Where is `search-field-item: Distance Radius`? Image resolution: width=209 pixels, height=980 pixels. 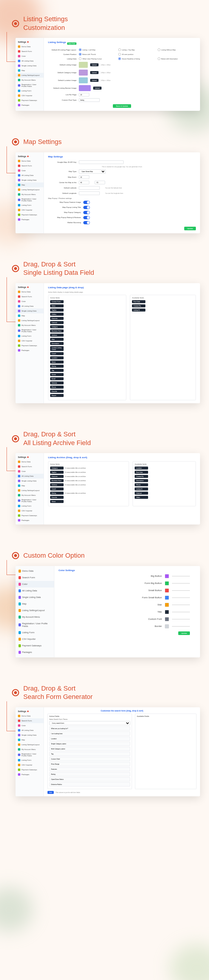 search-field-item: Distance Radius is located at coordinates (90, 784).